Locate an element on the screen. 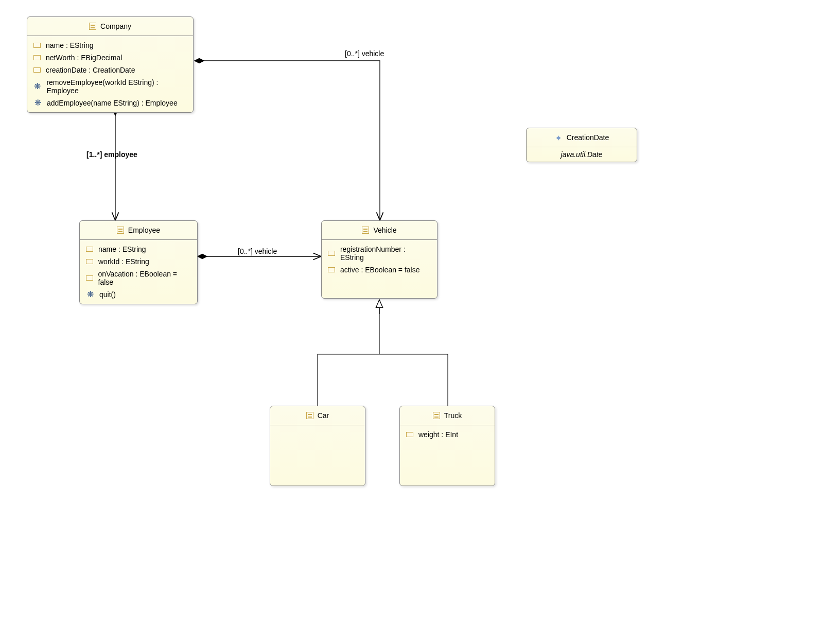 Image resolution: width=840 pixels, height=623 pixels. datatype-icon is located at coordinates (558, 137).